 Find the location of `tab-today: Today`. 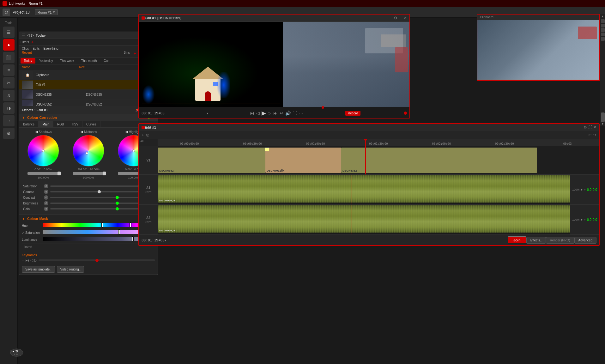

tab-today: Today is located at coordinates (28, 61).